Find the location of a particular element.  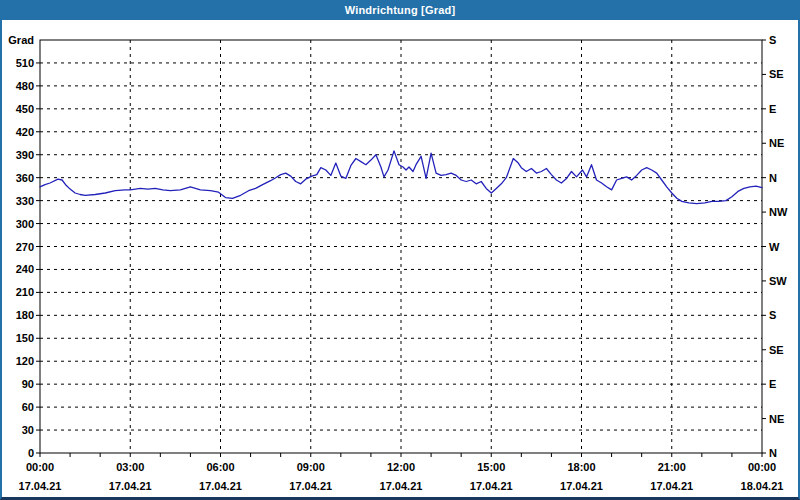

x-time-label: 15:00 is located at coordinates (491, 467).